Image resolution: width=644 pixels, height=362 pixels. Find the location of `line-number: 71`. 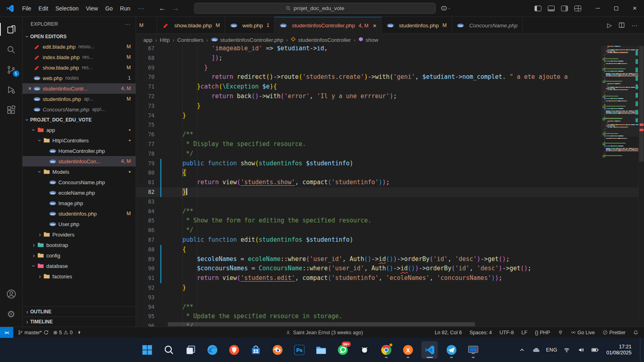

line-number: 71 is located at coordinates (145, 87).